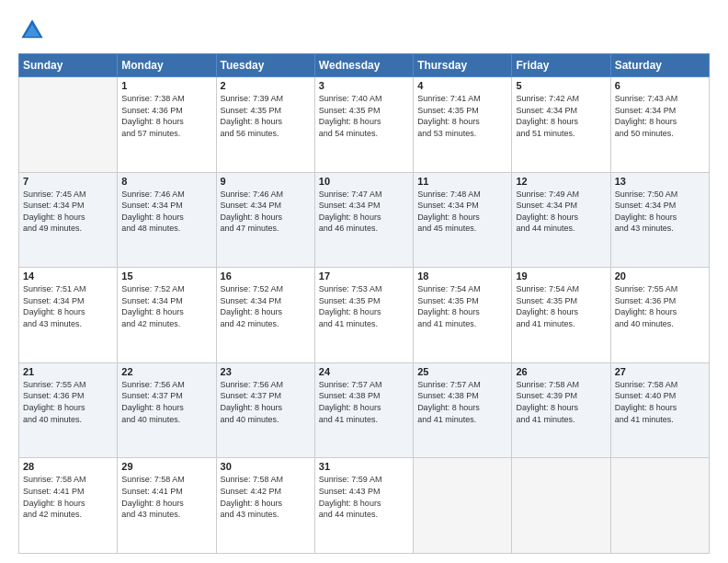  I want to click on calendar-cell: 15Sunrise: 7:52 AMSunset: 4:34 PMDayligh…, so click(167, 316).